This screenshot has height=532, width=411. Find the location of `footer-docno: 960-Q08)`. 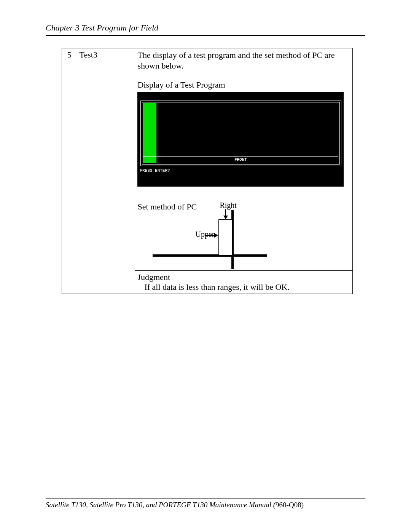

footer-docno: 960-Q08) is located at coordinates (290, 505).